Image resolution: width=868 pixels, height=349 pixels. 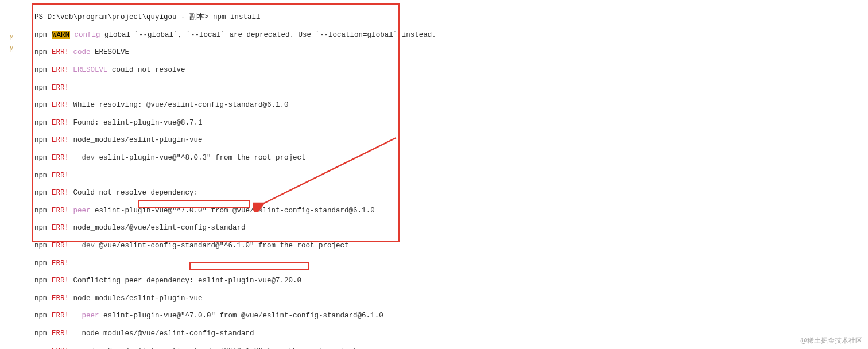 What do you see at coordinates (11, 46) in the screenshot?
I see `gutter: M M` at bounding box center [11, 46].